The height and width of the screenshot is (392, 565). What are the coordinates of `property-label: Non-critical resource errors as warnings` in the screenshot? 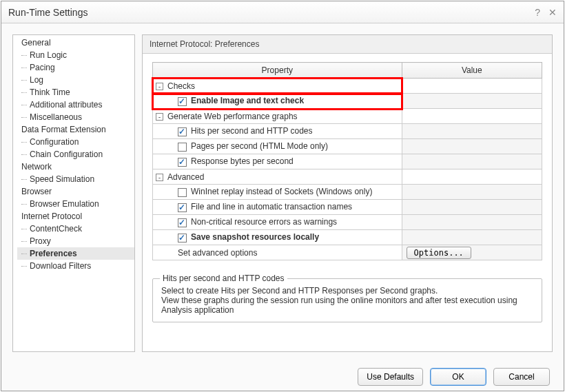 It's located at (264, 222).